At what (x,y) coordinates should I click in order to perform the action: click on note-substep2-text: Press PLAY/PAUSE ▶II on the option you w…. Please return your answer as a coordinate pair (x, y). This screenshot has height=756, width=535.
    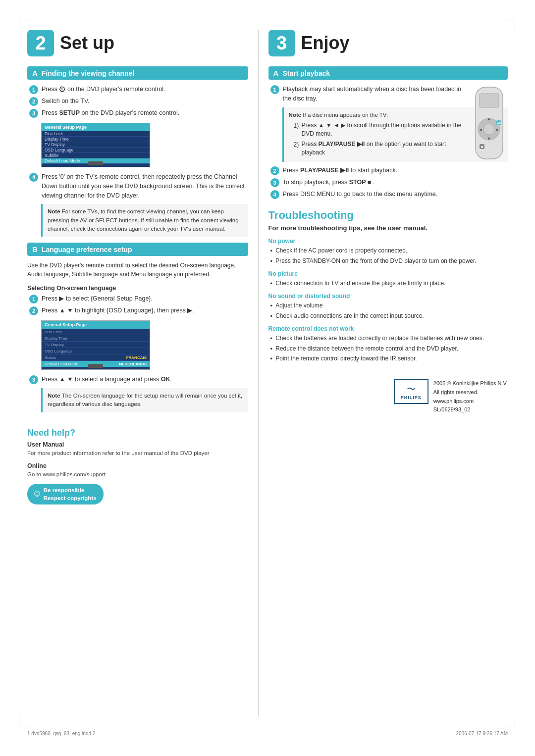
    Looking at the image, I should click on (383, 149).